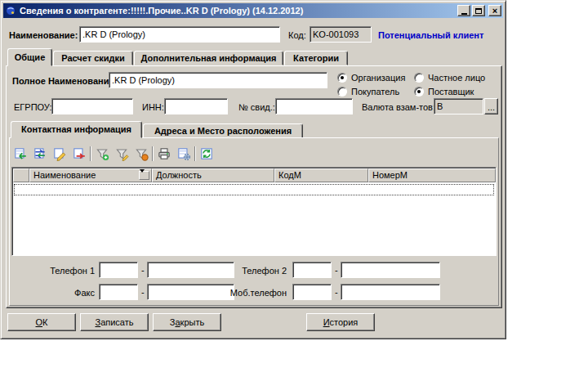 The height and width of the screenshot is (368, 588). What do you see at coordinates (464, 14) in the screenshot?
I see `minimize-icon` at bounding box center [464, 14].